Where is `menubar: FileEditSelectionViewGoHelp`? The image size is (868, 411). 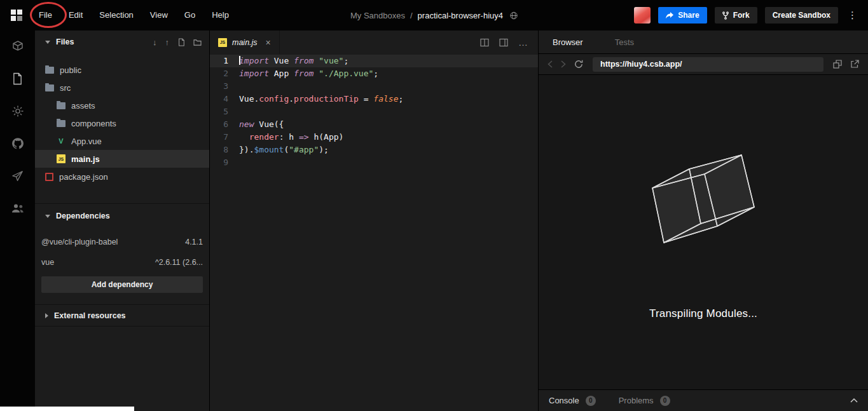 menubar: FileEditSelectionViewGoHelp is located at coordinates (134, 15).